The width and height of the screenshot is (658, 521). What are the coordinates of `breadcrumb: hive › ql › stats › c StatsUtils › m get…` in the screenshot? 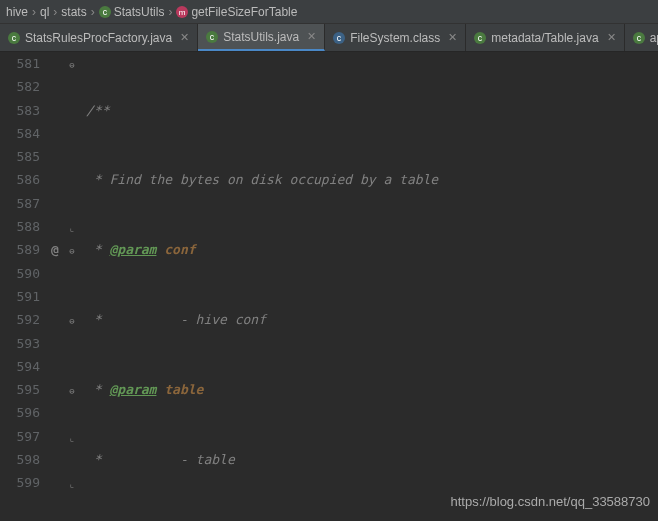 It's located at (329, 12).